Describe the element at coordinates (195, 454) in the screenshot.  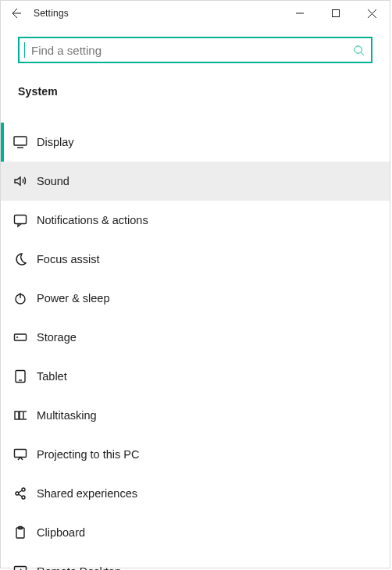
I see `nav-item-projecting: Projecting to this PC` at that location.